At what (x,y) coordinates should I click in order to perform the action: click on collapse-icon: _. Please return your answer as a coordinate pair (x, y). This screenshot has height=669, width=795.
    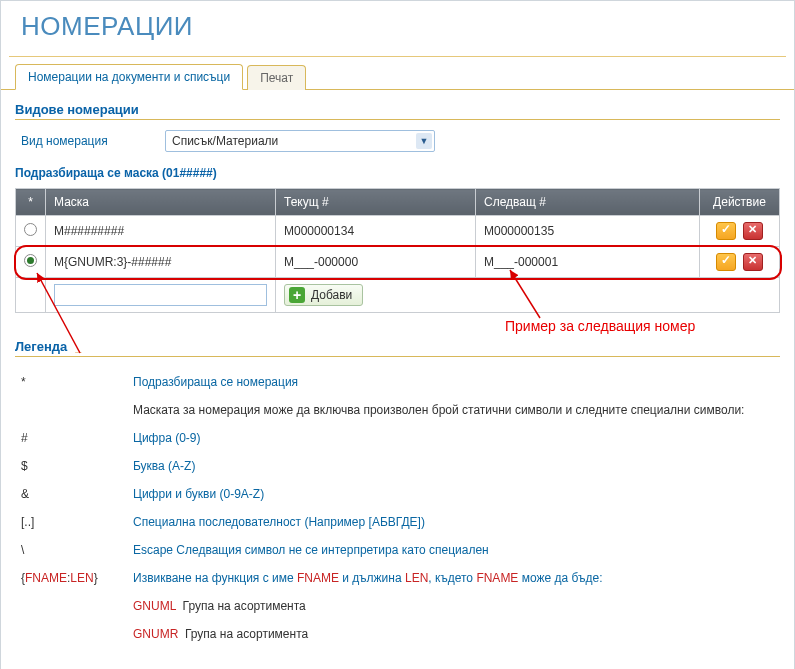
    Looking at the image, I should click on (78, 347).